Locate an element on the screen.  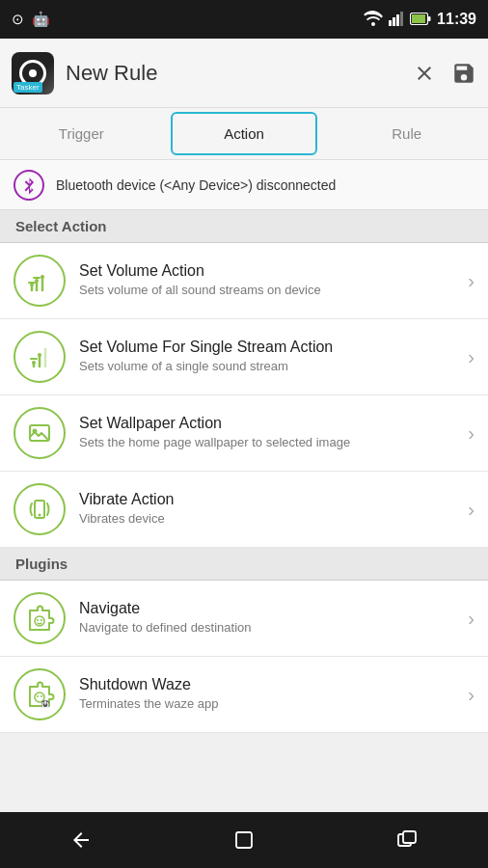
plugins-header: Plugins is located at coordinates (244, 564).